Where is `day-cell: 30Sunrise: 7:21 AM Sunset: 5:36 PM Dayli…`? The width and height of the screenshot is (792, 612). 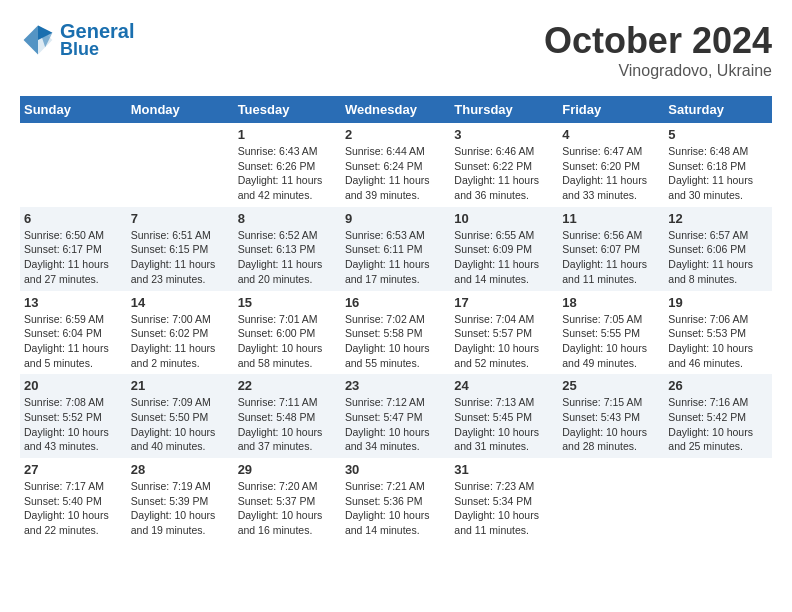 day-cell: 30Sunrise: 7:21 AM Sunset: 5:36 PM Dayli… is located at coordinates (396, 500).